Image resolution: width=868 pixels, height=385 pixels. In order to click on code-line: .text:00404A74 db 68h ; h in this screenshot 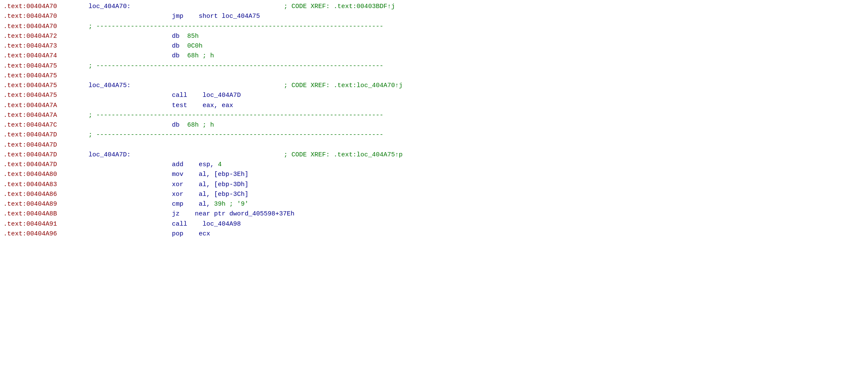, I will do `click(434, 56)`.